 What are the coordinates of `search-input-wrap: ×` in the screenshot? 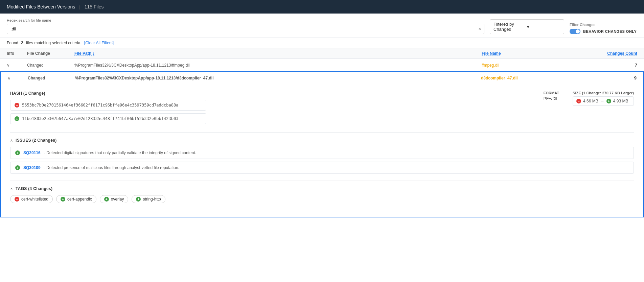 It's located at (246, 29).